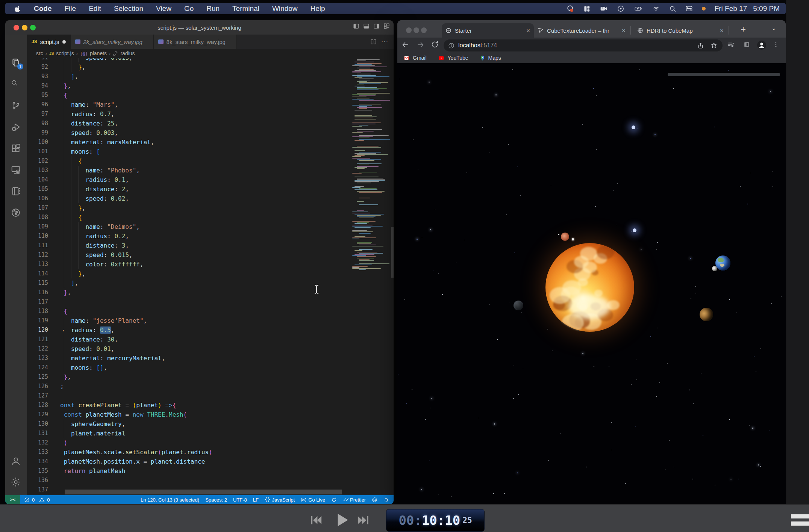 The height and width of the screenshot is (532, 809). What do you see at coordinates (211, 60) in the screenshot?
I see `code-line: 91speed: 0.015,` at bounding box center [211, 60].